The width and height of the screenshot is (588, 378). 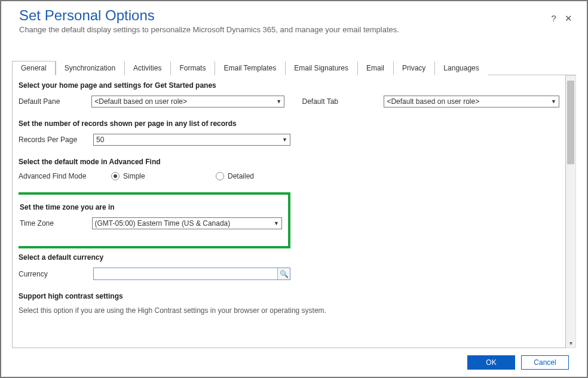 What do you see at coordinates (289, 311) in the screenshot?
I see `high-contrast-note: Select this option if you are using the …` at bounding box center [289, 311].